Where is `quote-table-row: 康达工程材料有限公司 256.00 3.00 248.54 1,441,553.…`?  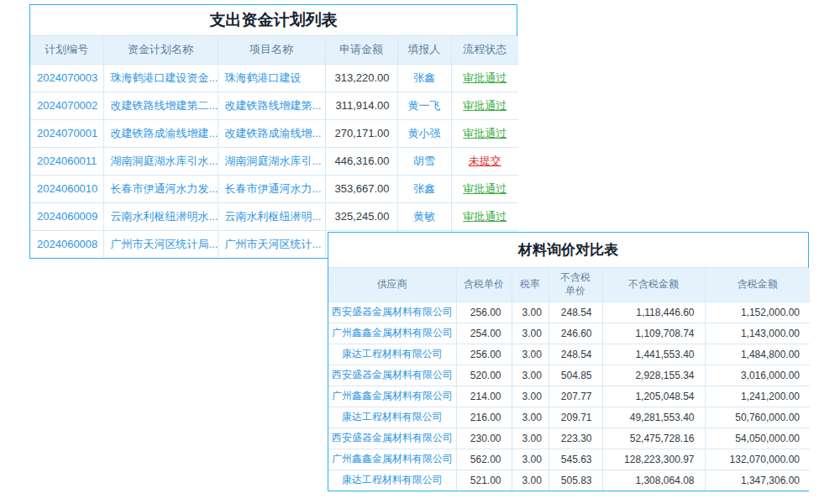
quote-table-row: 康达工程材料有限公司 256.00 3.00 248.54 1,441,553.… is located at coordinates (570, 354).